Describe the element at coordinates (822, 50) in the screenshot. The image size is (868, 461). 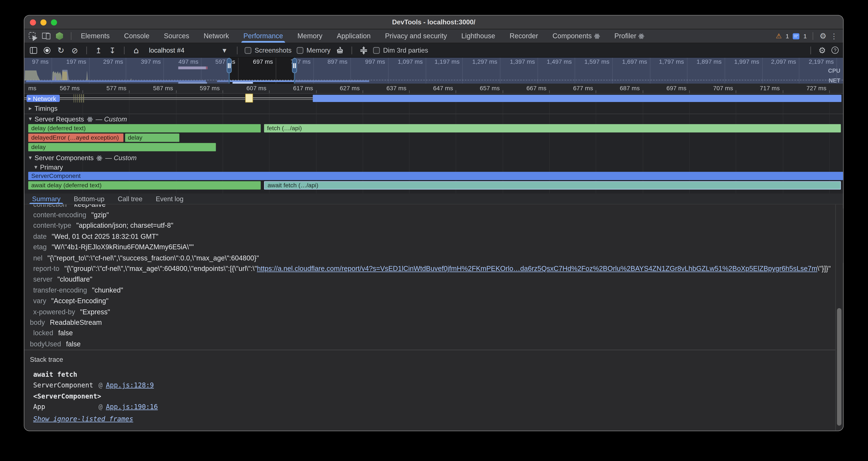
I see `capture-settings-gear-icon: ⚙` at that location.